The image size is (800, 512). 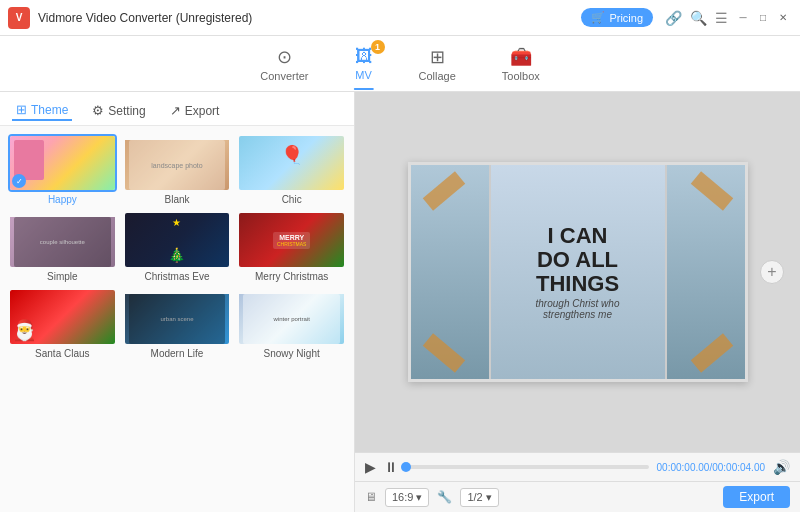 What do you see at coordinates (22, 110) in the screenshot?
I see `theme-icon: ⊞` at bounding box center [22, 110].